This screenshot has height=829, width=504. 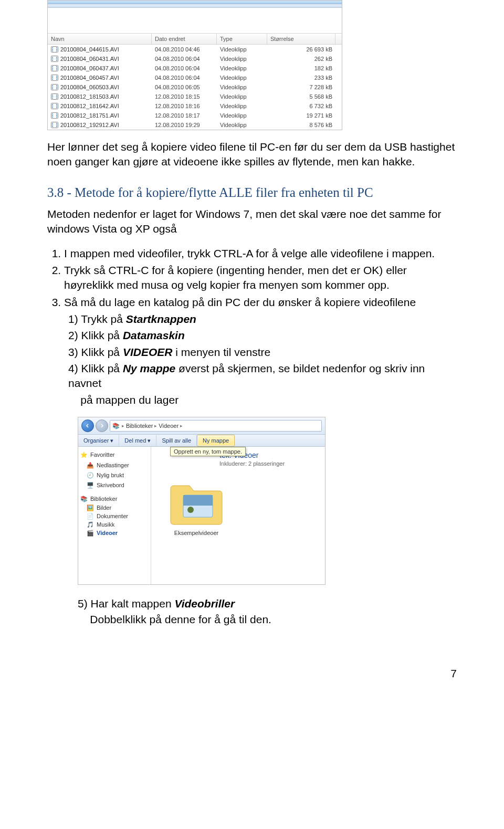 I want to click on list-item: Trykk så CTRL-C for å kopiere (ingenting…, so click(x=260, y=278).